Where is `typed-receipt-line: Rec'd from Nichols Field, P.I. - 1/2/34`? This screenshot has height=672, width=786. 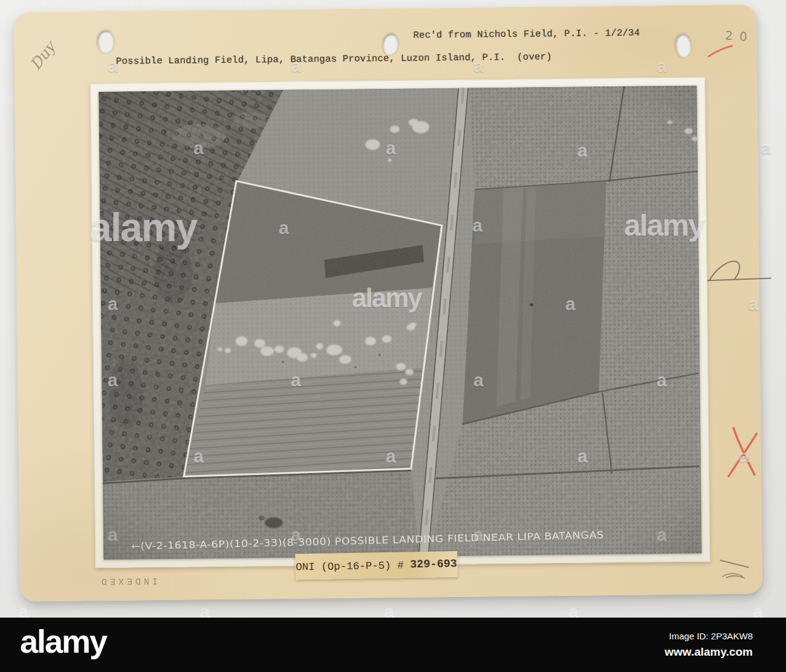
typed-receipt-line: Rec'd from Nichols Field, P.I. - 1/2/34 is located at coordinates (526, 34).